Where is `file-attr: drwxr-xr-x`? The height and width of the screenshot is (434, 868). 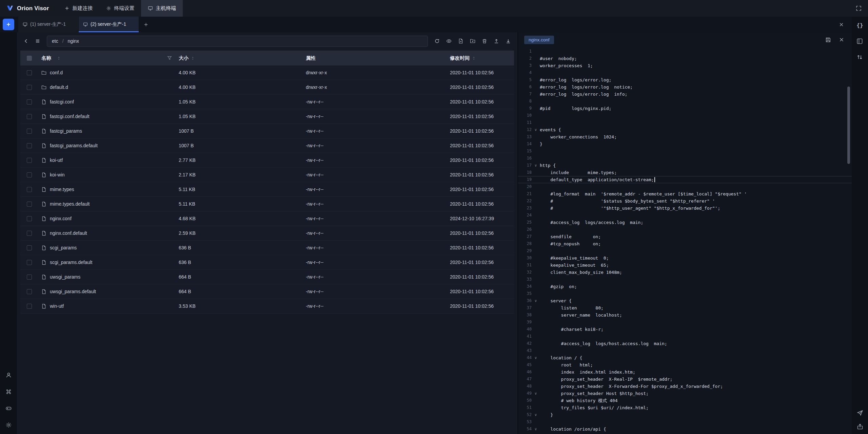 file-attr: drwxr-xr-x is located at coordinates (374, 87).